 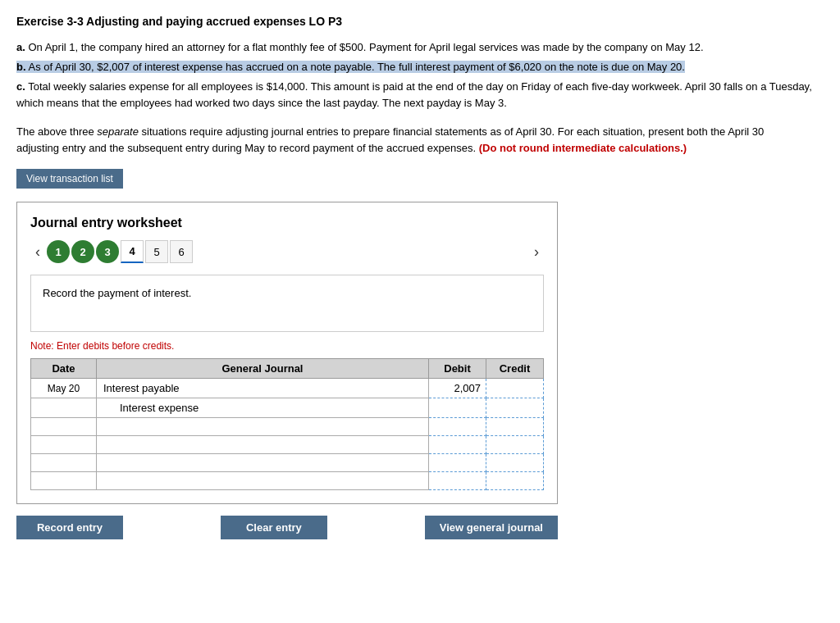 What do you see at coordinates (181, 252) in the screenshot?
I see `tab-6: 6` at bounding box center [181, 252].